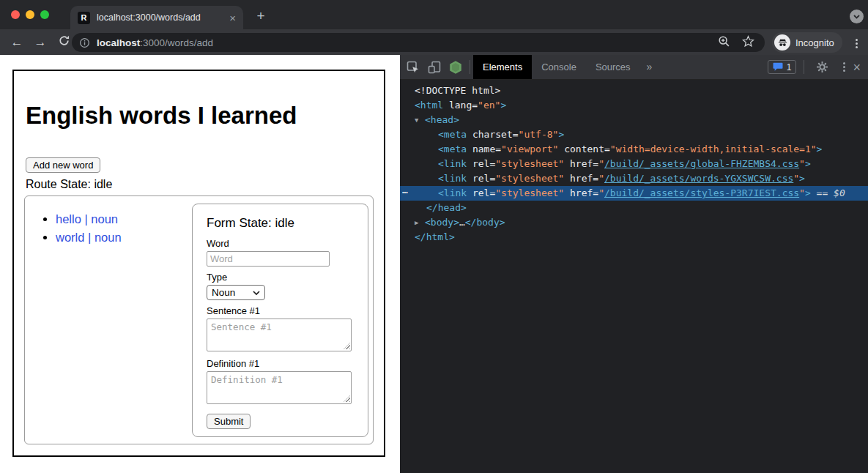 The image size is (868, 473). I want to click on address-bar: localhost:3000/words/add, so click(418, 42).